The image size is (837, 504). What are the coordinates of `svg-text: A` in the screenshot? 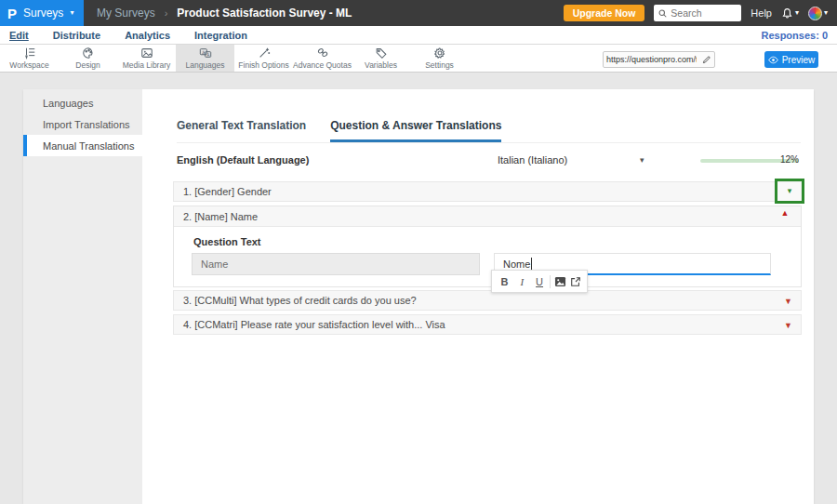 It's located at (208, 56).